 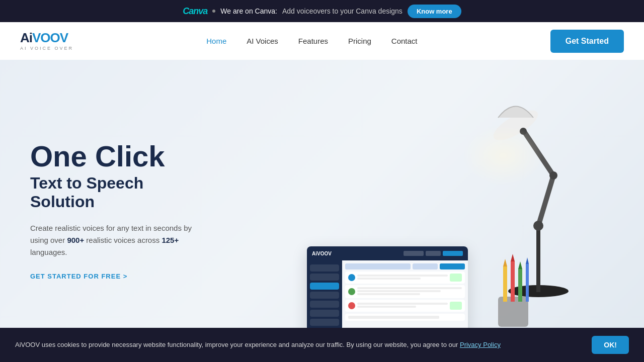 I want to click on pencil-holder-illustration, so click(x=513, y=292).